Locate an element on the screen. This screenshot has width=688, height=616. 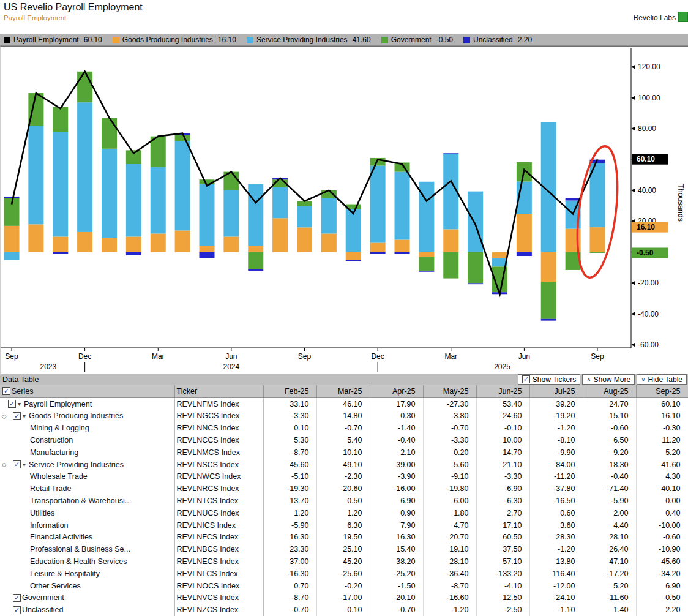
value-cell: 40.10 is located at coordinates (662, 489).